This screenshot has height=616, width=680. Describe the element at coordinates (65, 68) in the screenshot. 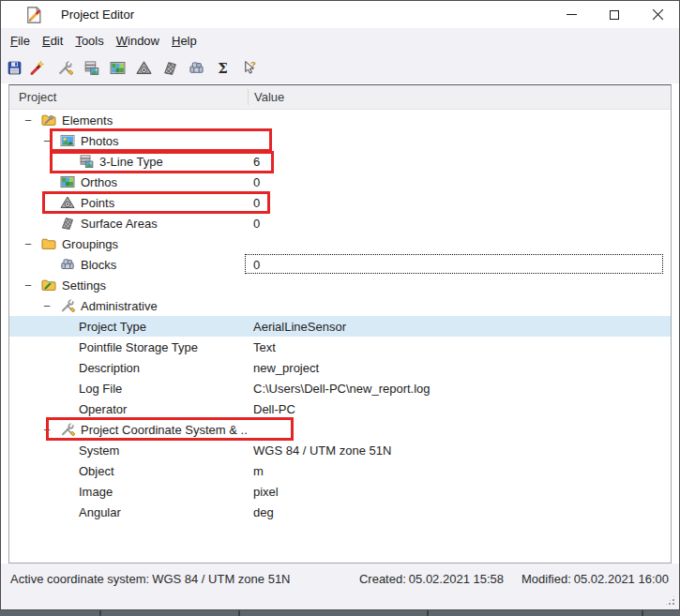

I see `tools-button` at that location.